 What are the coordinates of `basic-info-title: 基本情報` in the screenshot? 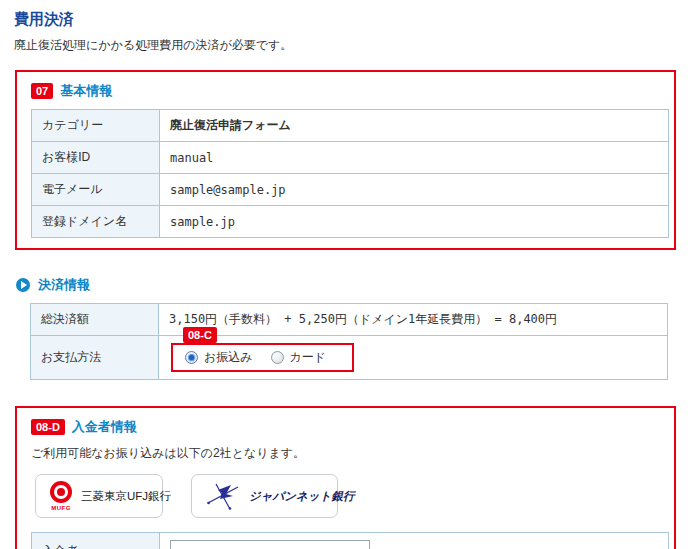 It's located at (86, 91).